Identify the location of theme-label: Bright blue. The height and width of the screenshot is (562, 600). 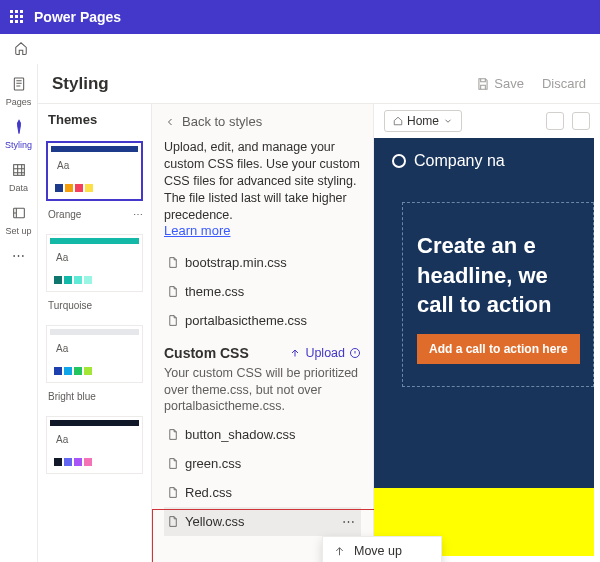
(94, 398).